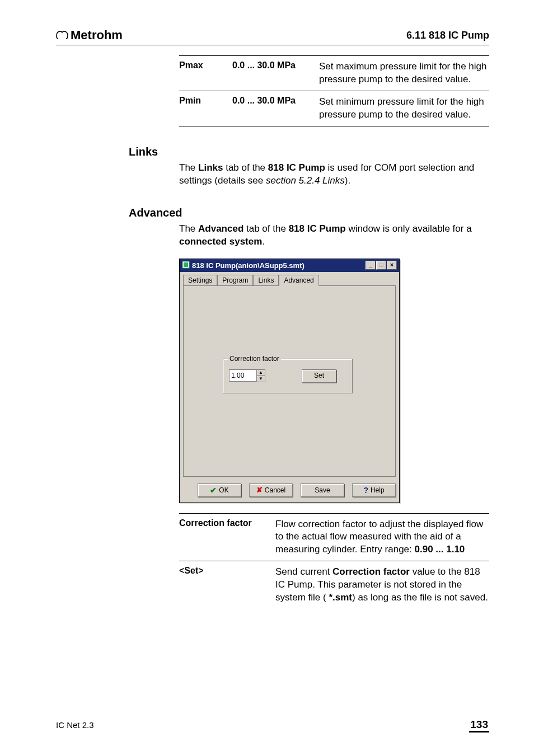 The image size is (534, 756). What do you see at coordinates (382, 537) in the screenshot?
I see `def-desc: Flow correction factor to adjust the dis…` at bounding box center [382, 537].